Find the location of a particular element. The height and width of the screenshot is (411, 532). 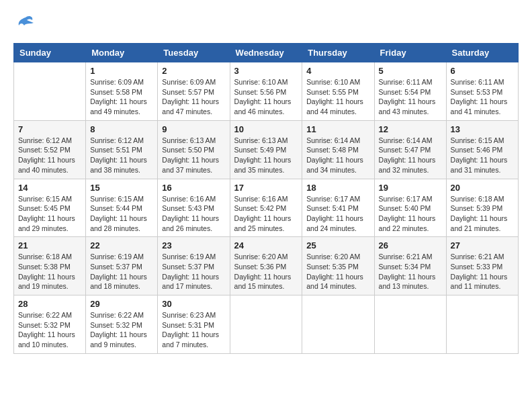

day-cell: 2Sunrise: 6:09 AMSunset: 5:57 PMDaylight… is located at coordinates (193, 91).